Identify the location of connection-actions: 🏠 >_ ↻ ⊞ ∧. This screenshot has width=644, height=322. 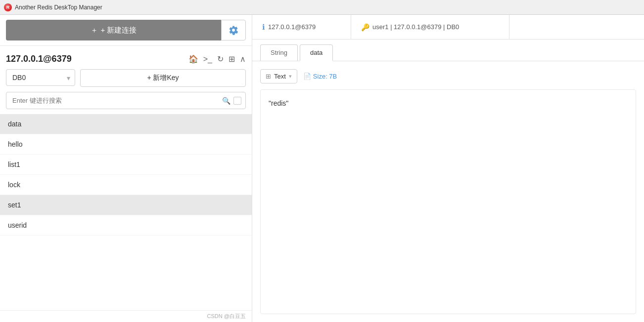
(217, 59).